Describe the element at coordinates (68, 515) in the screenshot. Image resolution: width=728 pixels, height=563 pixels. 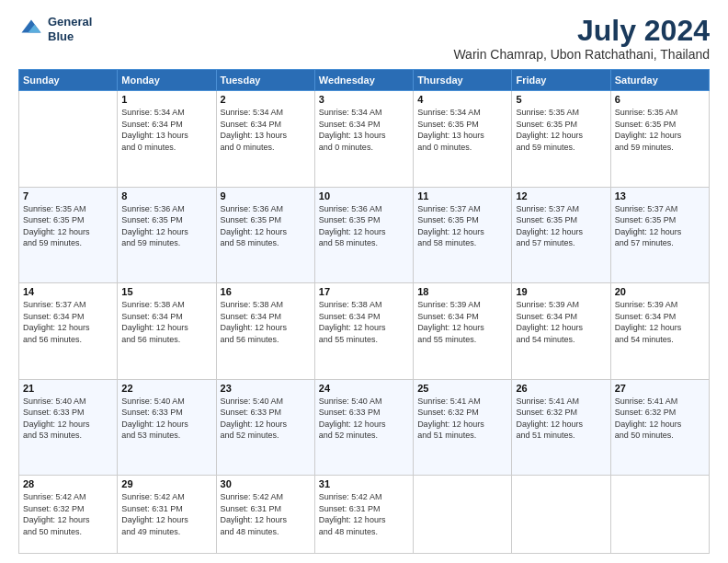
I see `calendar-cell: 28Sunrise: 5:42 AM Sunset: 6:32 PM Dayli…` at that location.